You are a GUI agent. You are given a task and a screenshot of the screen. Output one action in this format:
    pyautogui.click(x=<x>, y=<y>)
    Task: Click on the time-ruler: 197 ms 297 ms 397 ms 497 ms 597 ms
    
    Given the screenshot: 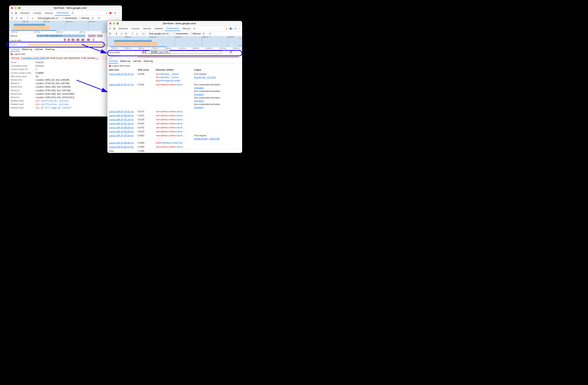 What is the action you would take?
    pyautogui.click(x=66, y=32)
    